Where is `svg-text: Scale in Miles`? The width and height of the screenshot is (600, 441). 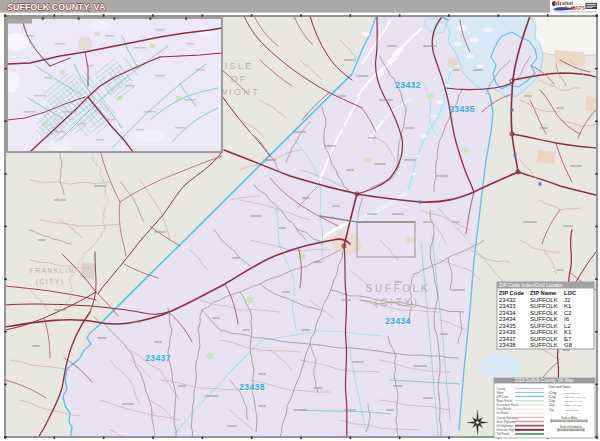
svg-text: Scale in Miles is located at coordinates (570, 418).